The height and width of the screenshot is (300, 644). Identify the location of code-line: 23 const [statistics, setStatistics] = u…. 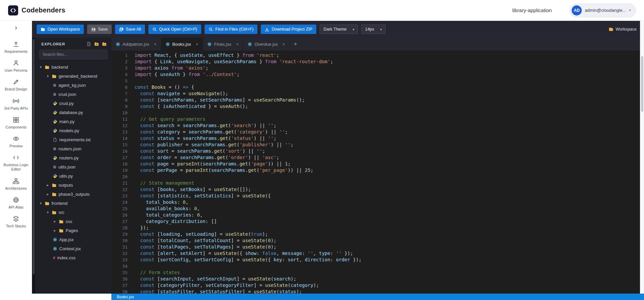
(378, 196).